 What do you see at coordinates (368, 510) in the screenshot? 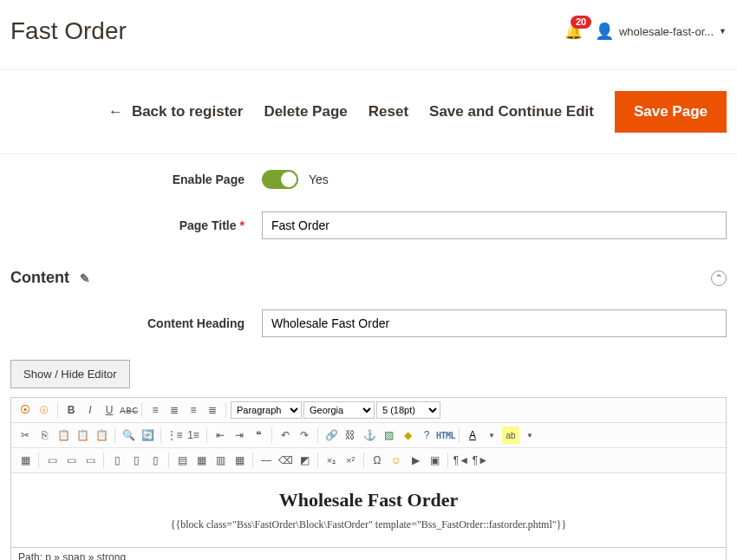
I see `editor-content-area: Wholesale Fast Order {{block class="Bss\…` at bounding box center [368, 510].